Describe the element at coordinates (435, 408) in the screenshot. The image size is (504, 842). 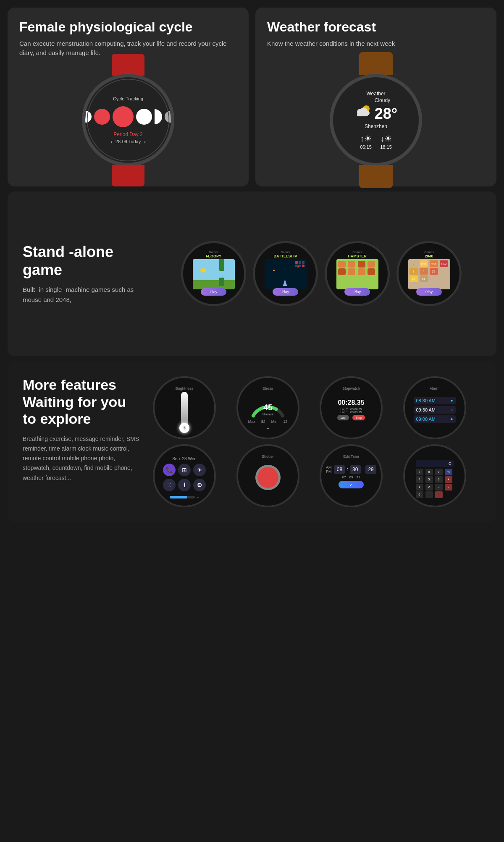
I see `alarm-watch: Alarm 08:30 AM ● 09:30 AM ○ 09:00 AM ●` at that location.